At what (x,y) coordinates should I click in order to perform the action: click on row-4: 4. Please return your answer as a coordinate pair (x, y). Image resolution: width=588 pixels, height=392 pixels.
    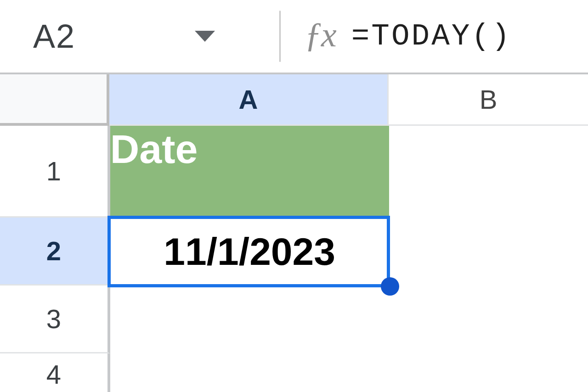
    Looking at the image, I should click on (294, 373).